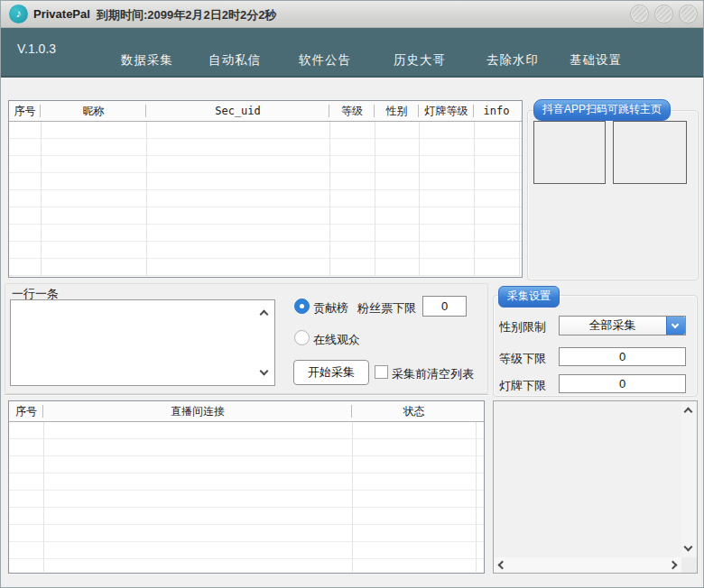 The width and height of the screenshot is (704, 588). What do you see at coordinates (623, 326) in the screenshot?
I see `gender-limit-select: 全部采集` at bounding box center [623, 326].